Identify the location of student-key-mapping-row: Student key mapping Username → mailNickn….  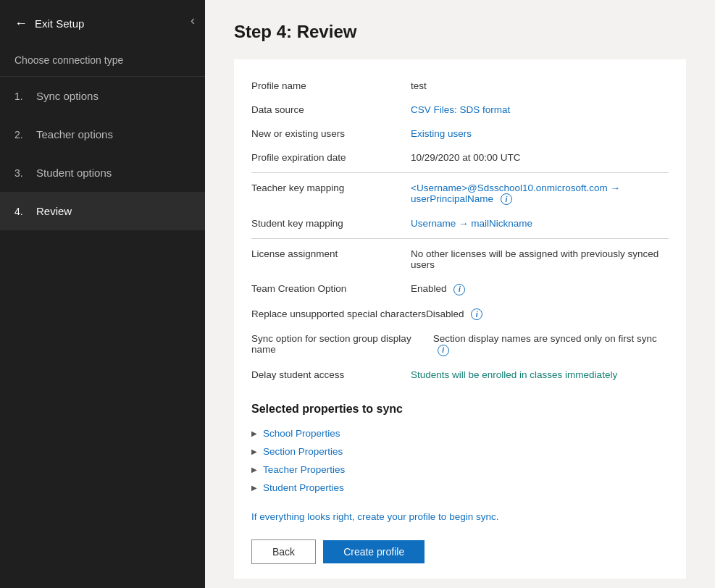
(460, 223).